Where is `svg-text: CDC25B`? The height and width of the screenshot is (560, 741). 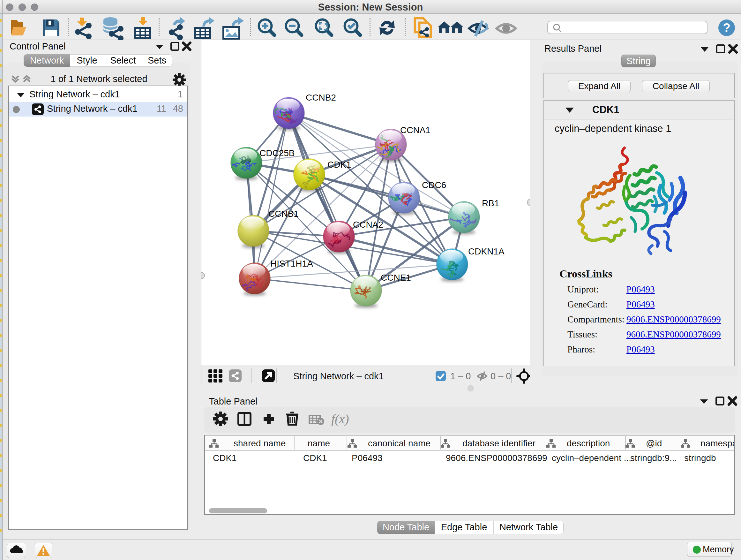 svg-text: CDC25B is located at coordinates (277, 153).